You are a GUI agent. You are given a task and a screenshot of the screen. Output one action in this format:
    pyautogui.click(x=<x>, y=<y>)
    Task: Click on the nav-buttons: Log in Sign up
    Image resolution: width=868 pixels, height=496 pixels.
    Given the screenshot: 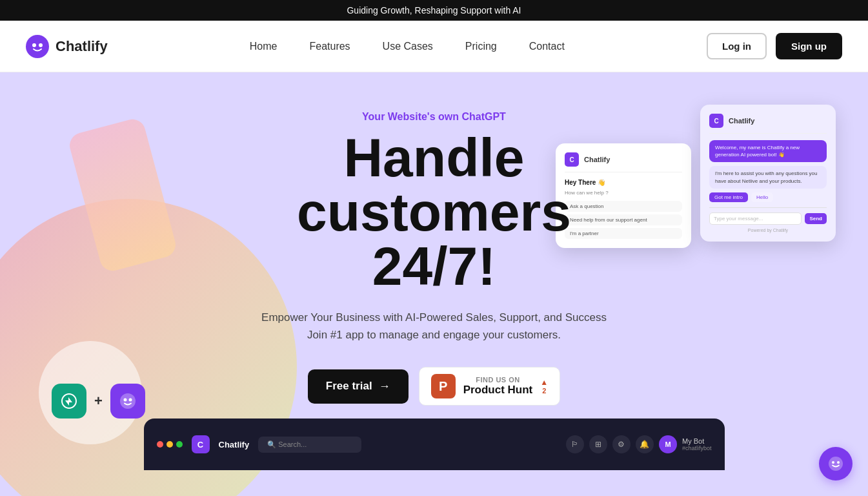 What is the action you would take?
    pyautogui.click(x=774, y=46)
    